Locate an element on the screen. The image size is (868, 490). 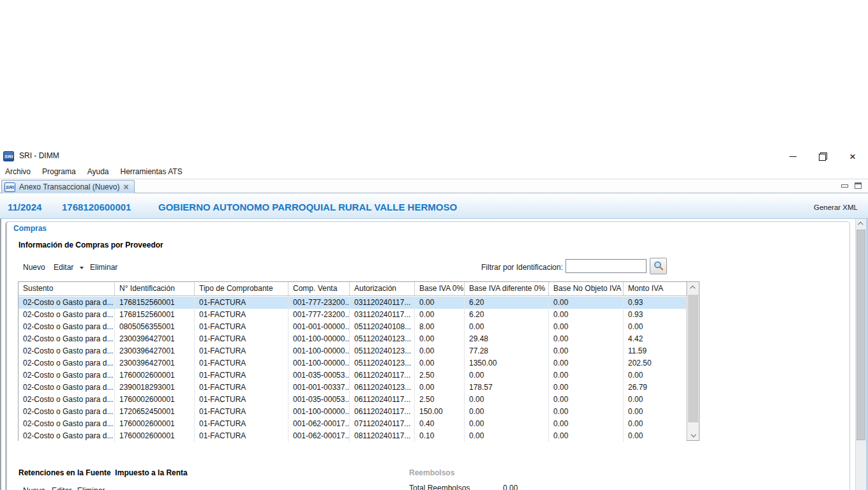
eliminar-button: Eliminar is located at coordinates (103, 267).